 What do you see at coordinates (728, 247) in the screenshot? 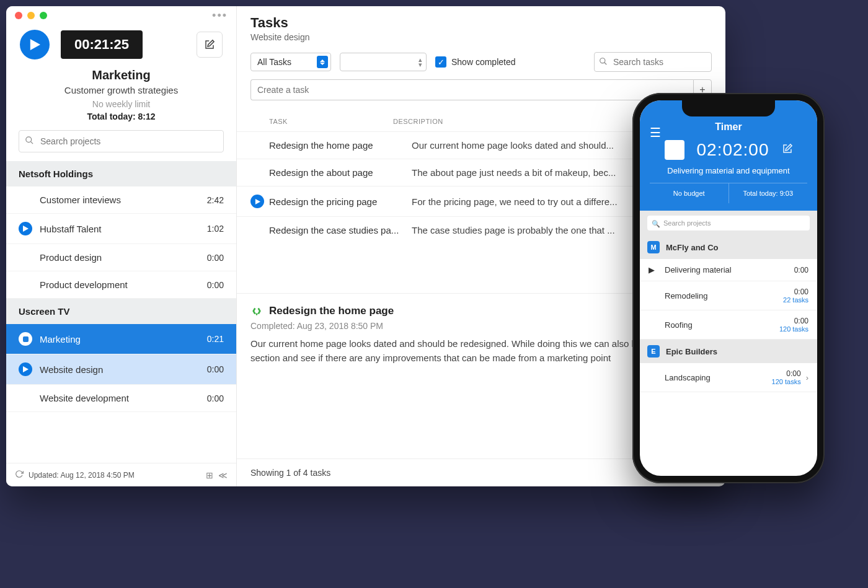
I see `phone-project-group: M McFly and Co` at bounding box center [728, 247].